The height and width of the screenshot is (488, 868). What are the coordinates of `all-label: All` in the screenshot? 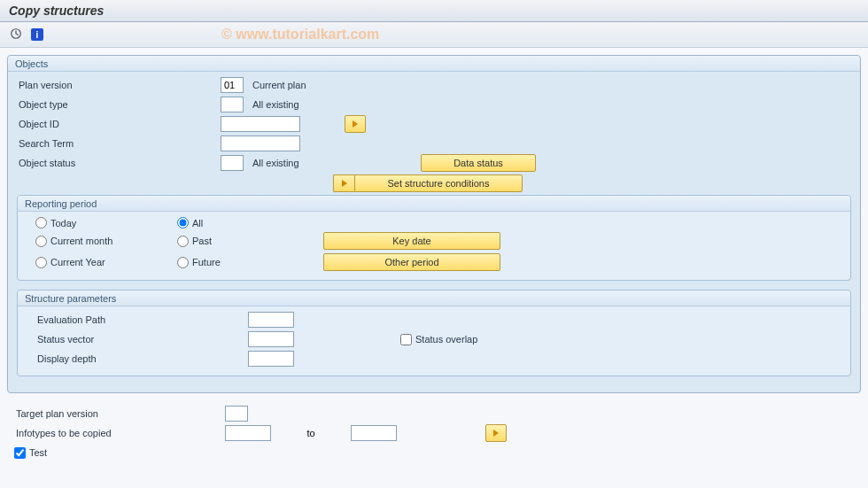 It's located at (198, 223).